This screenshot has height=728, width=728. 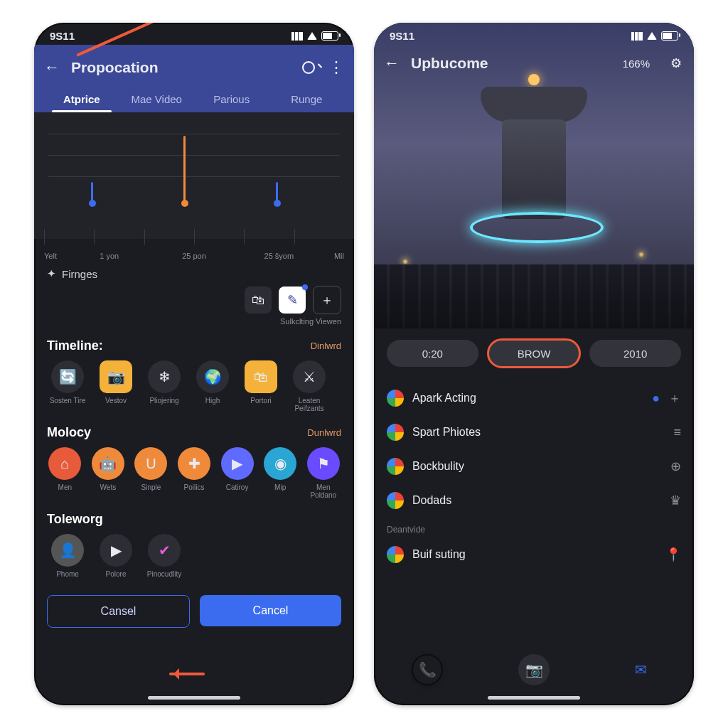 What do you see at coordinates (636, 353) in the screenshot?
I see `pill-year: 2010` at bounding box center [636, 353].